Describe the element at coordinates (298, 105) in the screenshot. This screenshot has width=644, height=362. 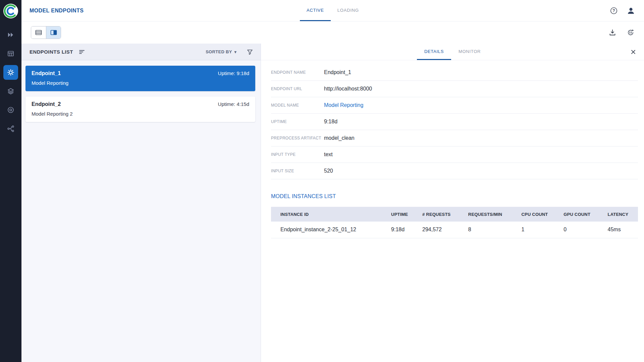
I see `field-label: MODEL NAME` at that location.